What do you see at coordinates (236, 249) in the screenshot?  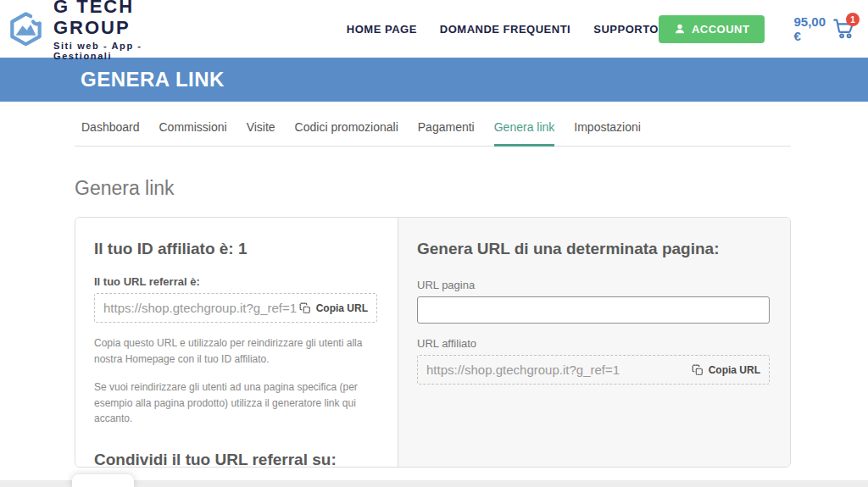 I see `affiliate-id-heading: Il tuo ID affiliato è: 1` at bounding box center [236, 249].